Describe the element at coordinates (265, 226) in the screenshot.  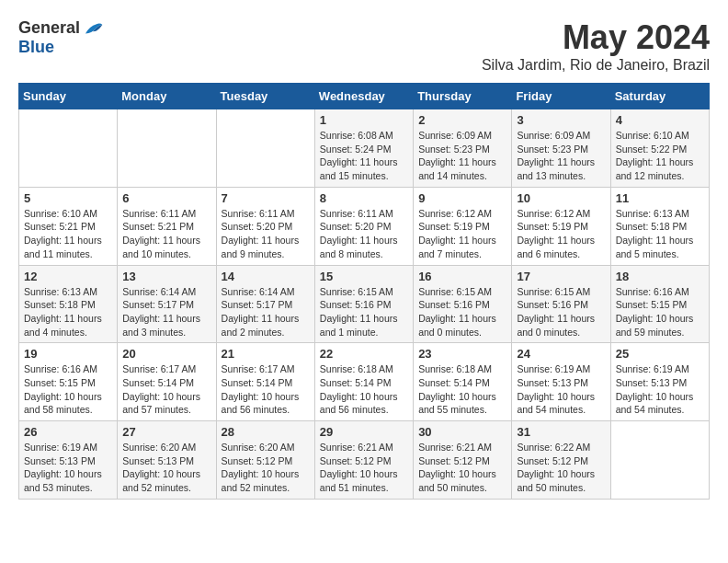
I see `calendar-cell: 7Sunrise: 6:11 AM Sunset: 5:20 PM Daylig…` at that location.